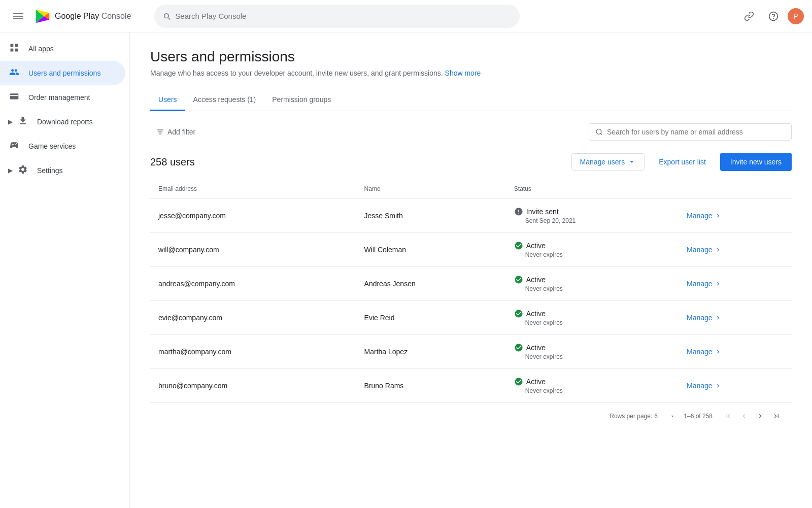 The height and width of the screenshot is (508, 812). What do you see at coordinates (608, 162) in the screenshot?
I see `manage-users-button: Manage users` at bounding box center [608, 162].